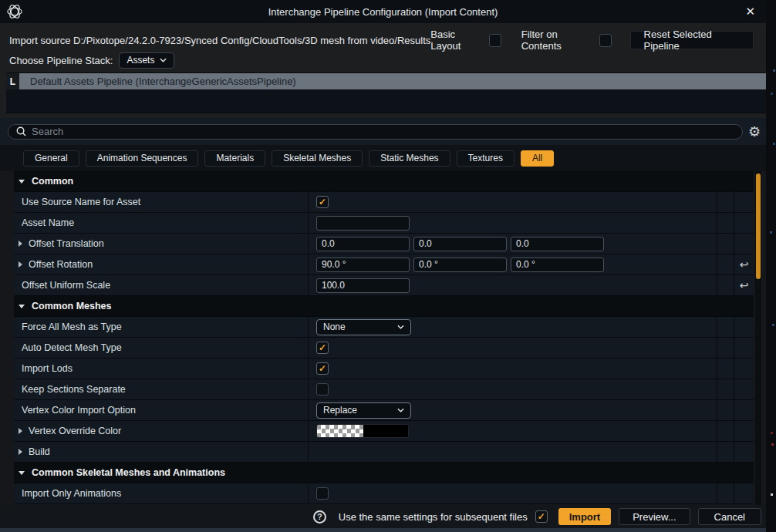 This screenshot has height=532, width=776. What do you see at coordinates (92, 60) in the screenshot?
I see `toolbar-row-2: Choose Pipeline Stack: Assets` at bounding box center [92, 60].